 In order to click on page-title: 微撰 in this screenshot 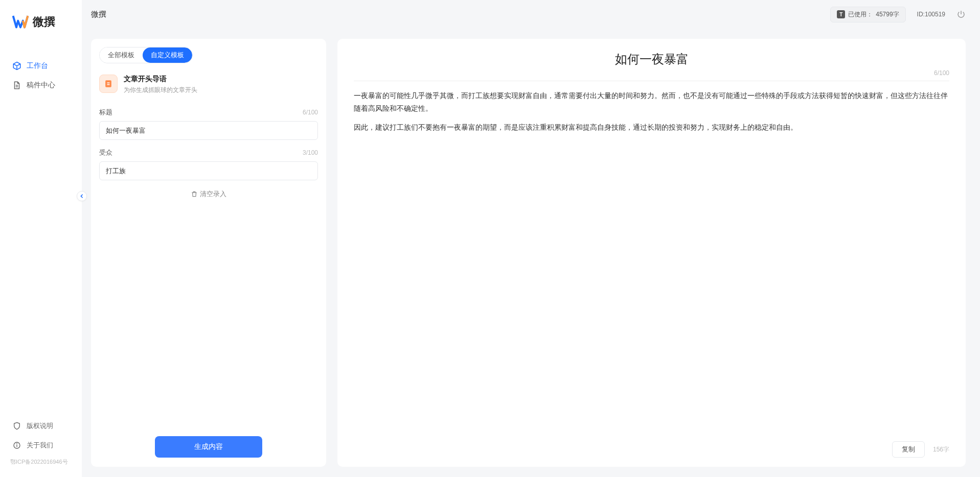, I will do `click(99, 14)`.